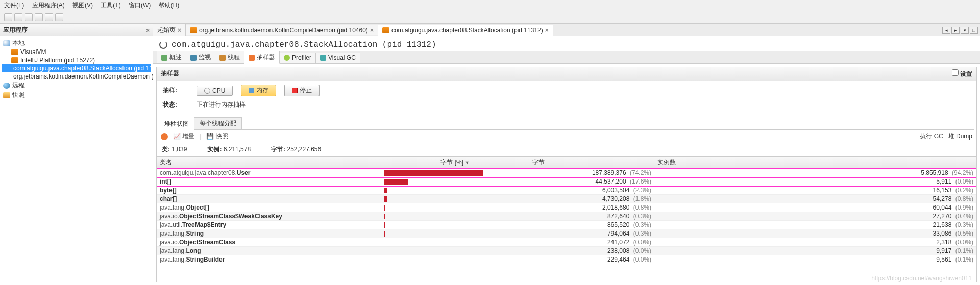  I want to click on sidebar-title: 应用程序 ×, so click(77, 30).